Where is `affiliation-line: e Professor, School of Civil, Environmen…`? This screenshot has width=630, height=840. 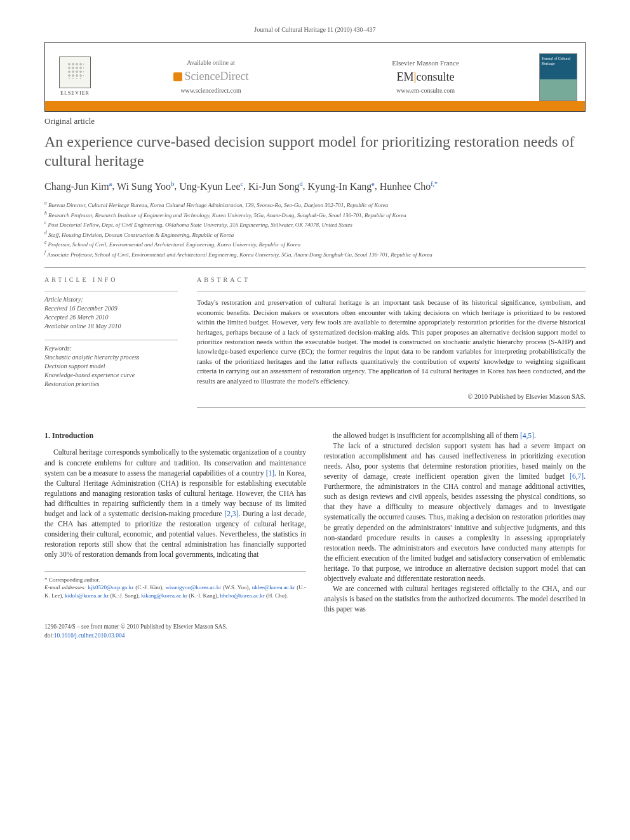 affiliation-line: e Professor, School of Civil, Environmen… is located at coordinates (315, 244).